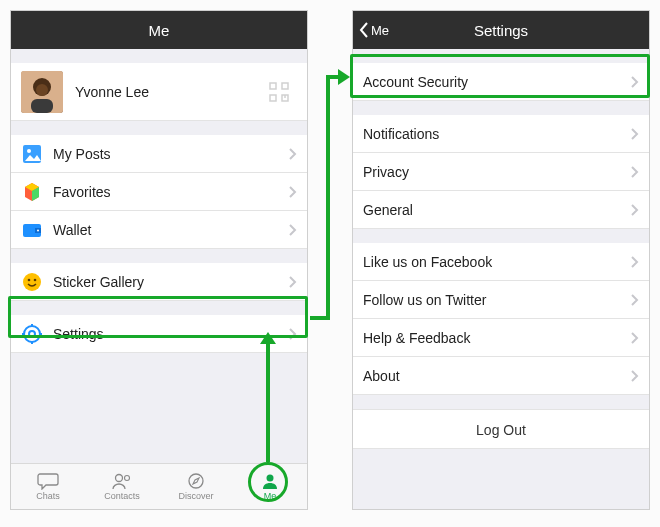 This screenshot has height=527, width=660. What do you see at coordinates (196, 486) in the screenshot?
I see `tab-discover: Discover` at bounding box center [196, 486].